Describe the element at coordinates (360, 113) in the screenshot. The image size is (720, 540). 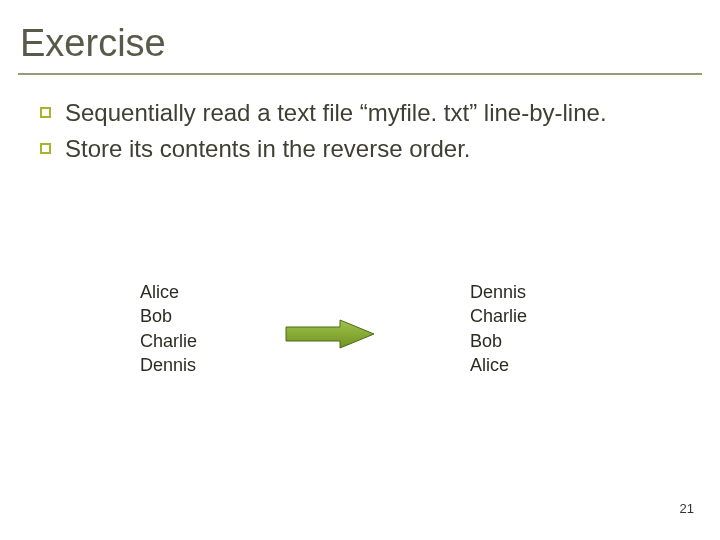
I see `bullet-item: Sequentially read a text file “myfile. t…` at that location.